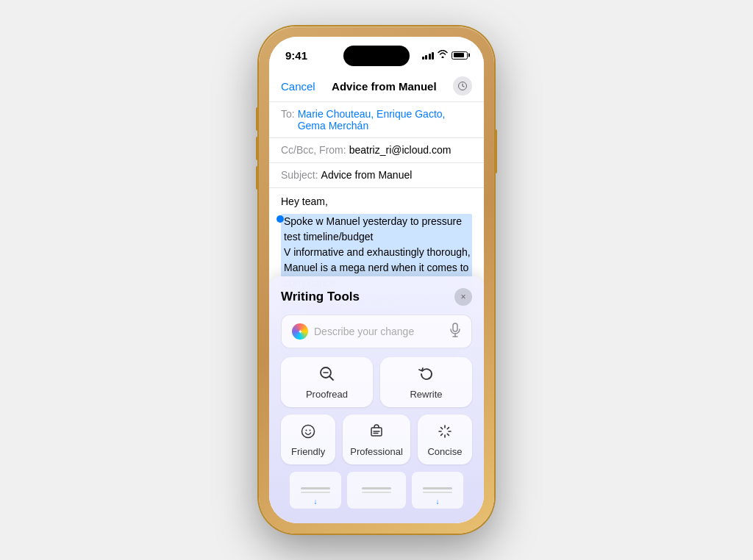 The width and height of the screenshot is (753, 560). Describe the element at coordinates (299, 87) in the screenshot. I see `cancel-button: Cancel` at that location.